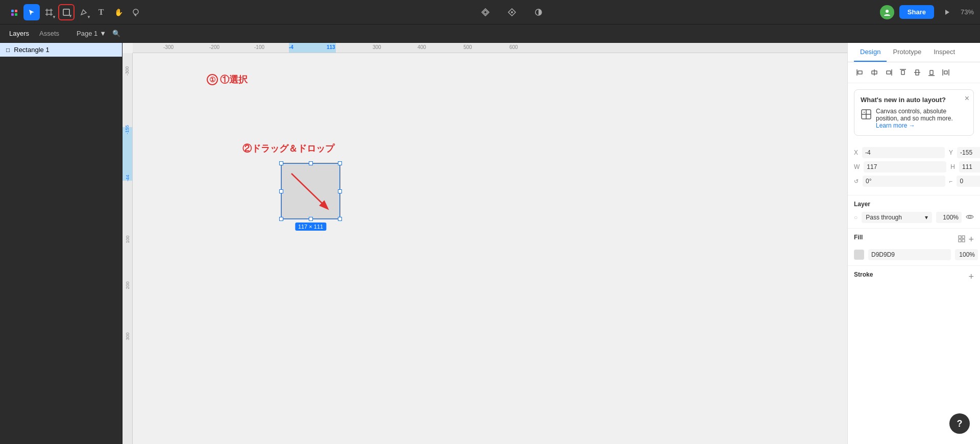 The width and height of the screenshot is (980, 444). I want to click on y-label: Y, so click(951, 153).